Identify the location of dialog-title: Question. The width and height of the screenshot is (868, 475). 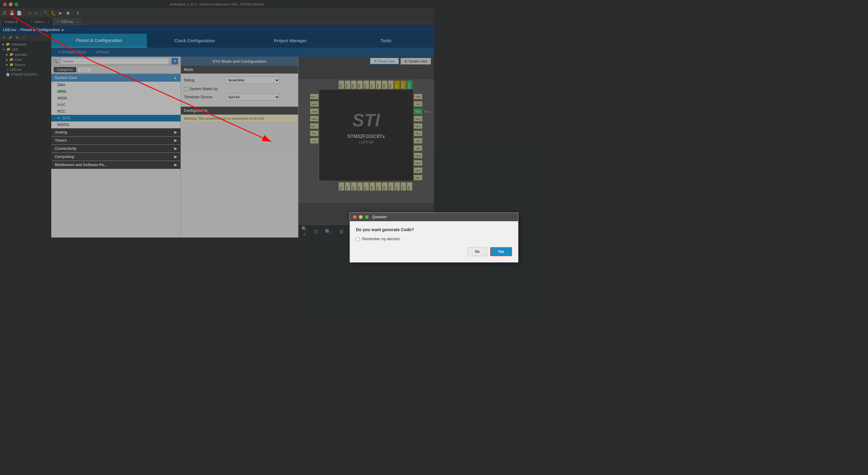
(379, 217).